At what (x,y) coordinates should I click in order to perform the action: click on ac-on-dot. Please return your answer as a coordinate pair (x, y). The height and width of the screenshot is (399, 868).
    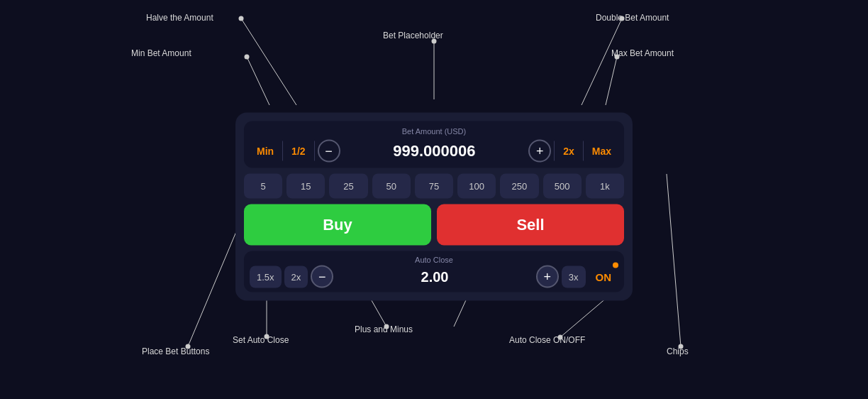
    Looking at the image, I should click on (616, 265).